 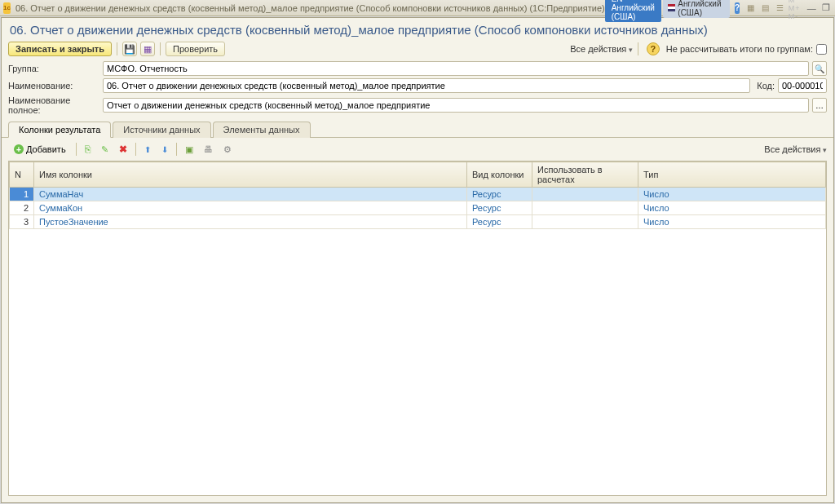 What do you see at coordinates (418, 90) in the screenshot?
I see `form-area: Группа: 🔍 Наименование: Код: Наименовани…` at bounding box center [418, 90].